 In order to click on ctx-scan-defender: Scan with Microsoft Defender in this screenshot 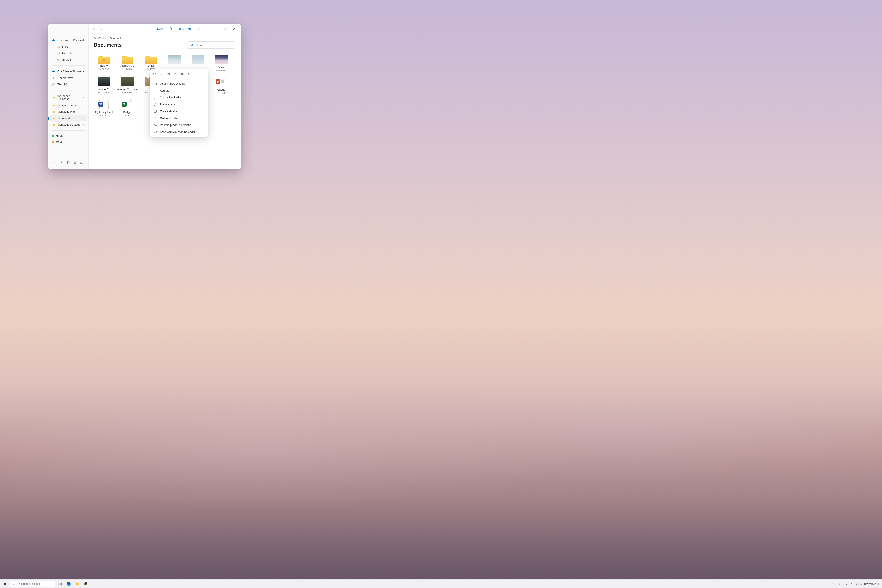, I will do `click(179, 132)`.